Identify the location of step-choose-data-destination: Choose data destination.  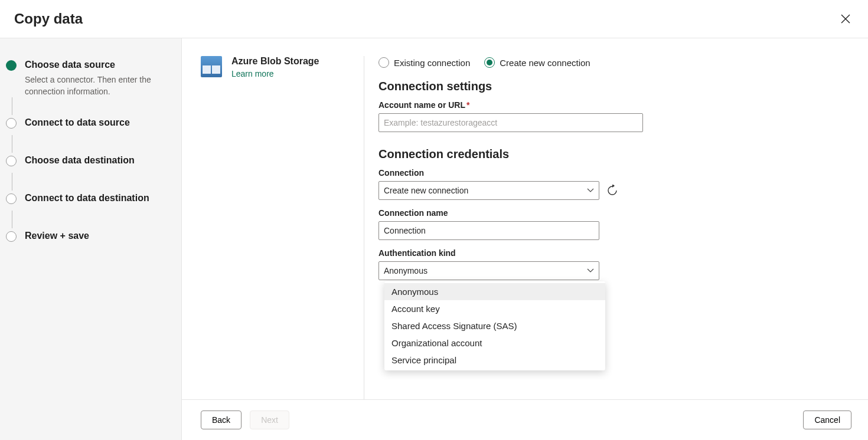
(86, 163).